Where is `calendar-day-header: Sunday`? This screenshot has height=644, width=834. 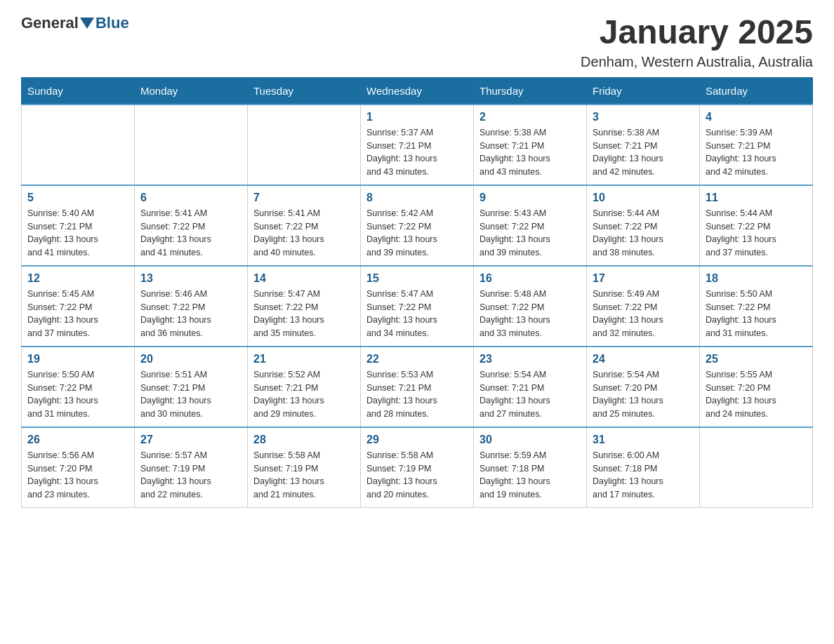 calendar-day-header: Sunday is located at coordinates (79, 91).